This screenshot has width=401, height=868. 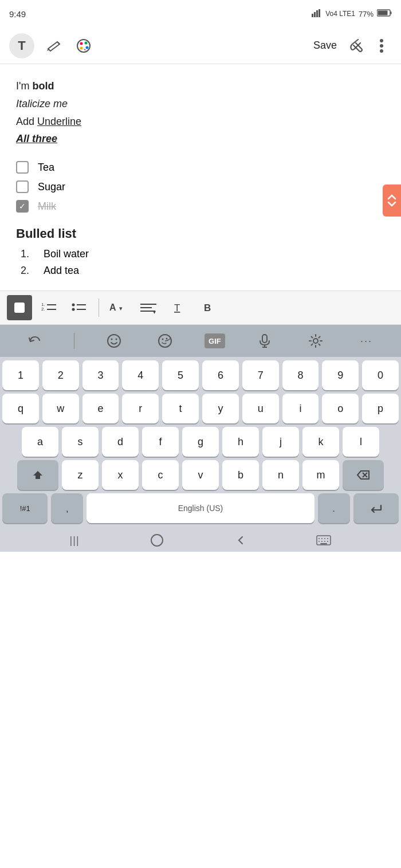 What do you see at coordinates (200, 442) in the screenshot?
I see `key-g: g` at bounding box center [200, 442].